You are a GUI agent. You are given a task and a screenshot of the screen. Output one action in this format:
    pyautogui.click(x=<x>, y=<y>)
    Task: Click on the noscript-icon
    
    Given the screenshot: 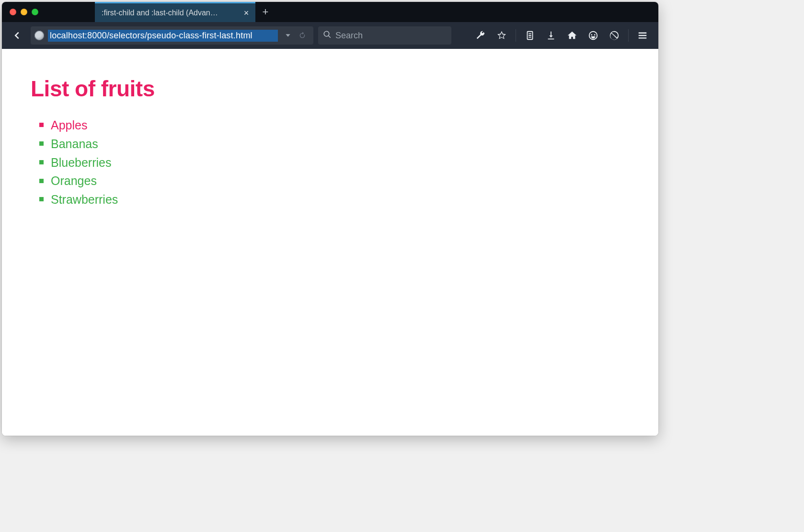 What is the action you would take?
    pyautogui.click(x=614, y=35)
    